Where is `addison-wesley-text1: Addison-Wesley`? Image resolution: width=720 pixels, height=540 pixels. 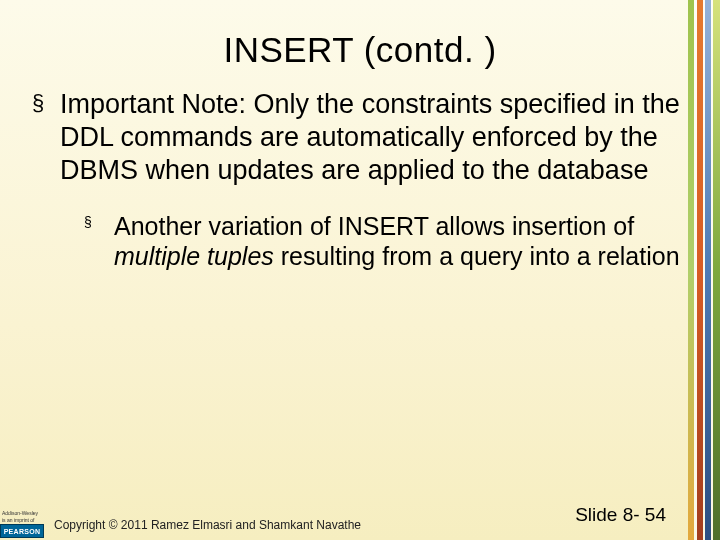 addison-wesley-text1: Addison-Wesley is located at coordinates (22, 514).